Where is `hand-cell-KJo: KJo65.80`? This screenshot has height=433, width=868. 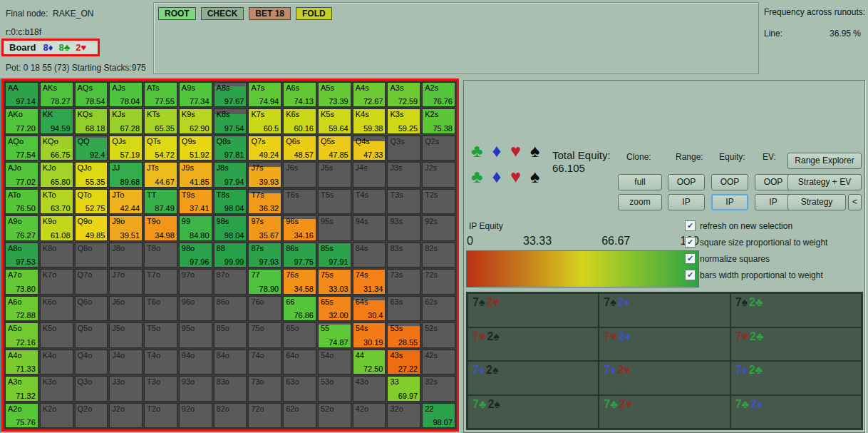
hand-cell-KJo: KJo65.80 is located at coordinates (57, 174).